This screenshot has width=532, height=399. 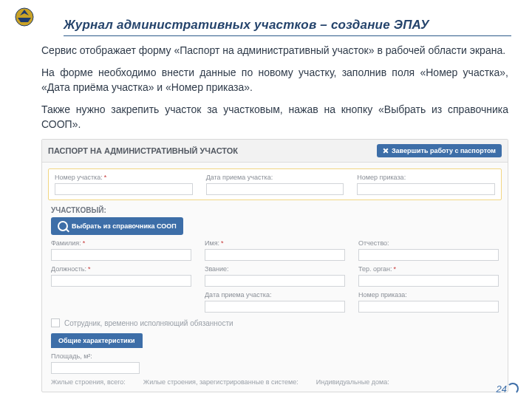 I want to click on tab-general: Общие характеристики, so click(x=97, y=341).